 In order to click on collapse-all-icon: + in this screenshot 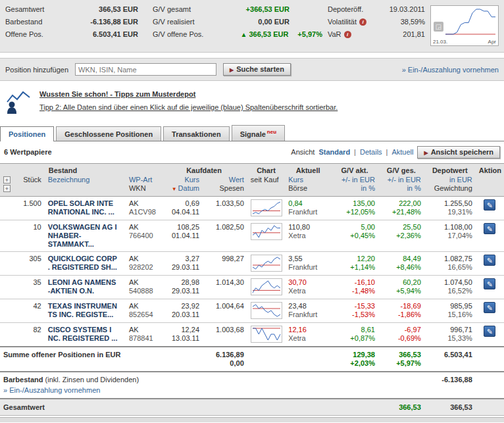, I will do `click(7, 188)`.